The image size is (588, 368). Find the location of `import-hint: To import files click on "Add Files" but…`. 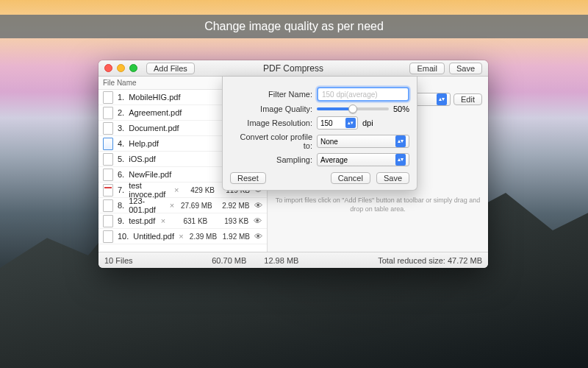

import-hint: To import files click on "Add Files" but… is located at coordinates (378, 205).